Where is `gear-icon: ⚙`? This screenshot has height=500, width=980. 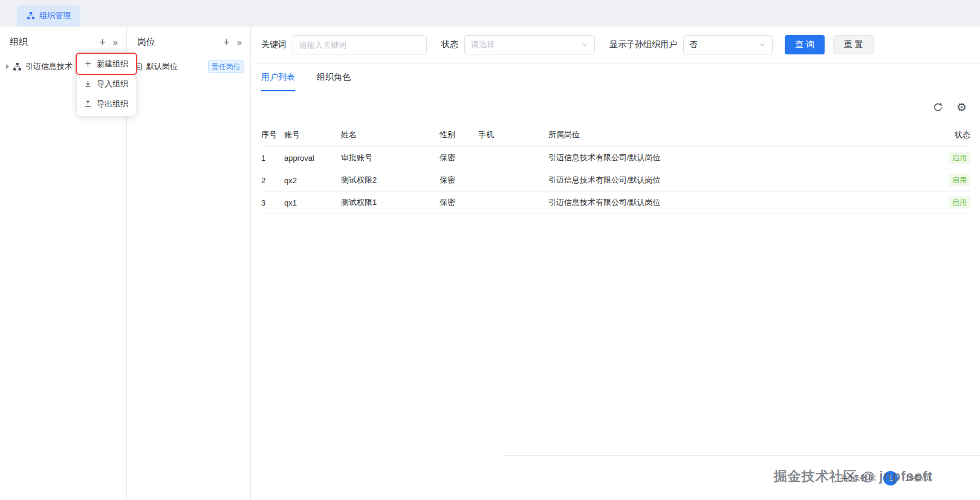 gear-icon: ⚙ is located at coordinates (961, 108).